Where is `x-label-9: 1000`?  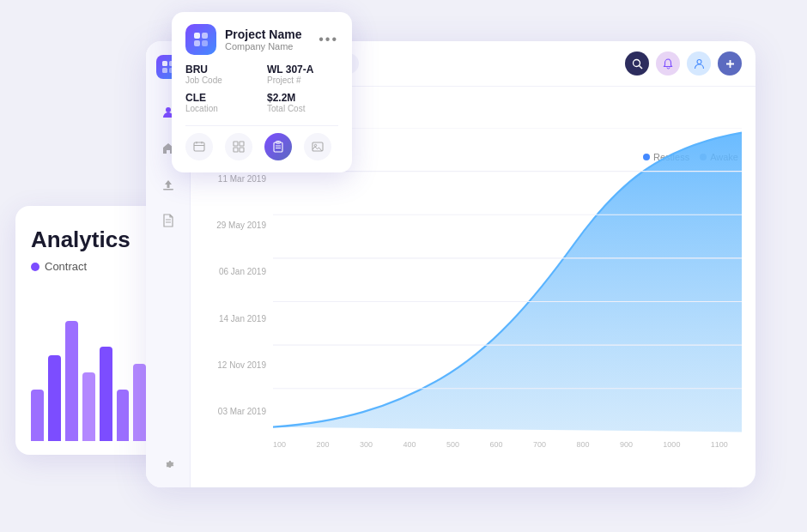
x-label-9: 1000 is located at coordinates (671, 444).